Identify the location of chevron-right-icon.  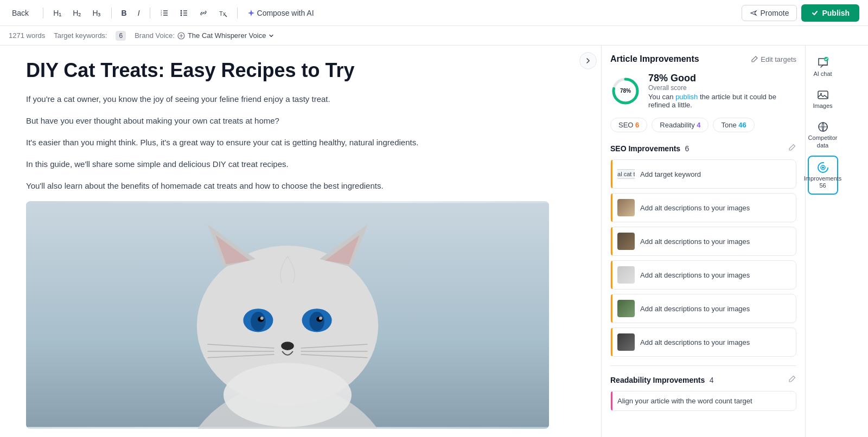
(588, 61).